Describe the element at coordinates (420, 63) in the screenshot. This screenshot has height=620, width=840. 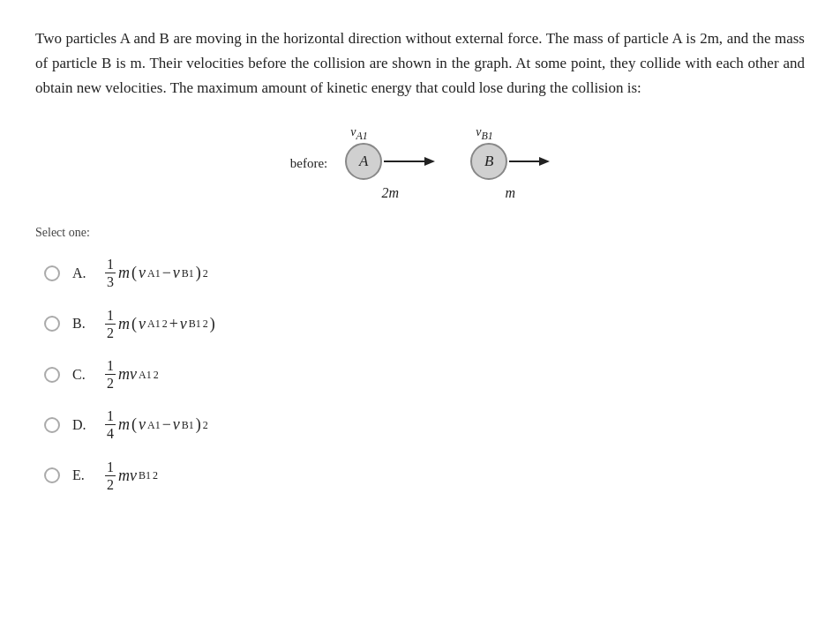
I see `problem-text: Two particles A and B are moving in the …` at that location.